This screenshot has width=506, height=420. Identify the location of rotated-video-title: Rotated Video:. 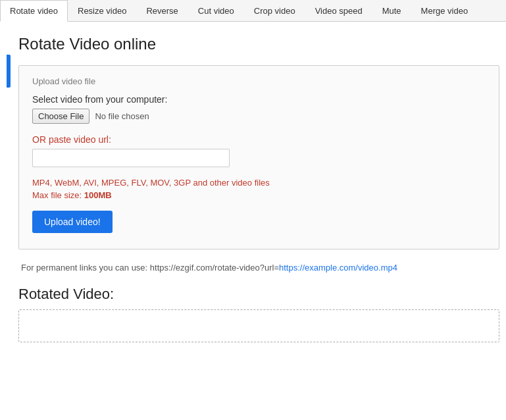
(259, 294).